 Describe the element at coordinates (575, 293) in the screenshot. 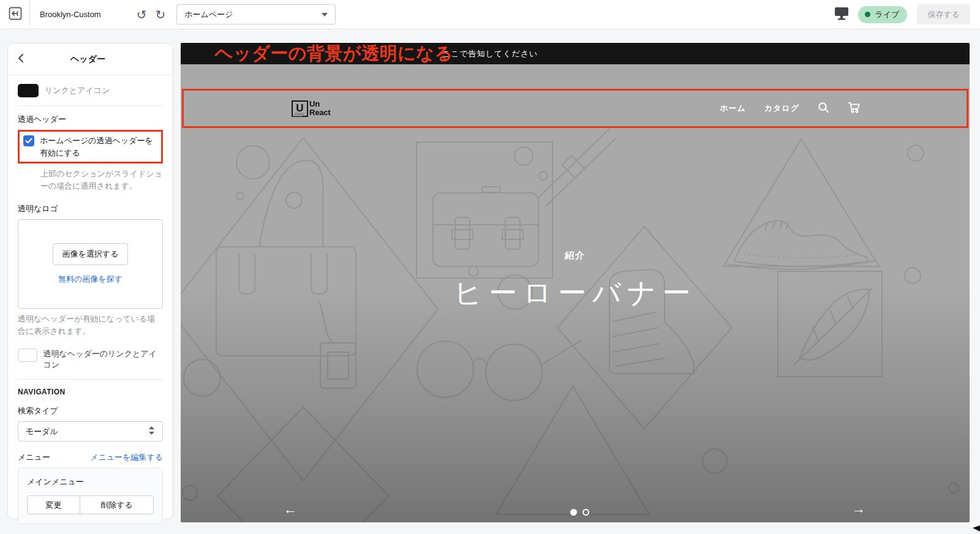

I see `hero-title: ヒーローバナー` at that location.